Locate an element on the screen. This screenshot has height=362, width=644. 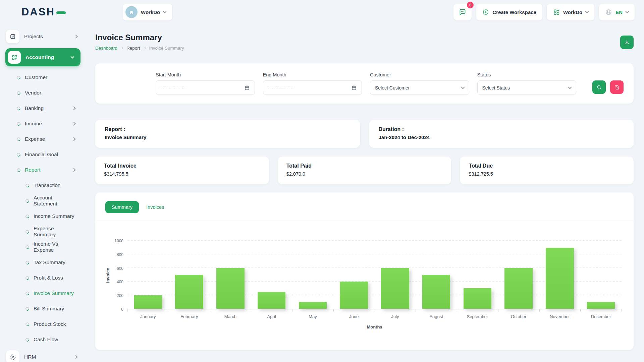
sidebar-item-expense-summary: Expense Summary is located at coordinates (43, 232).